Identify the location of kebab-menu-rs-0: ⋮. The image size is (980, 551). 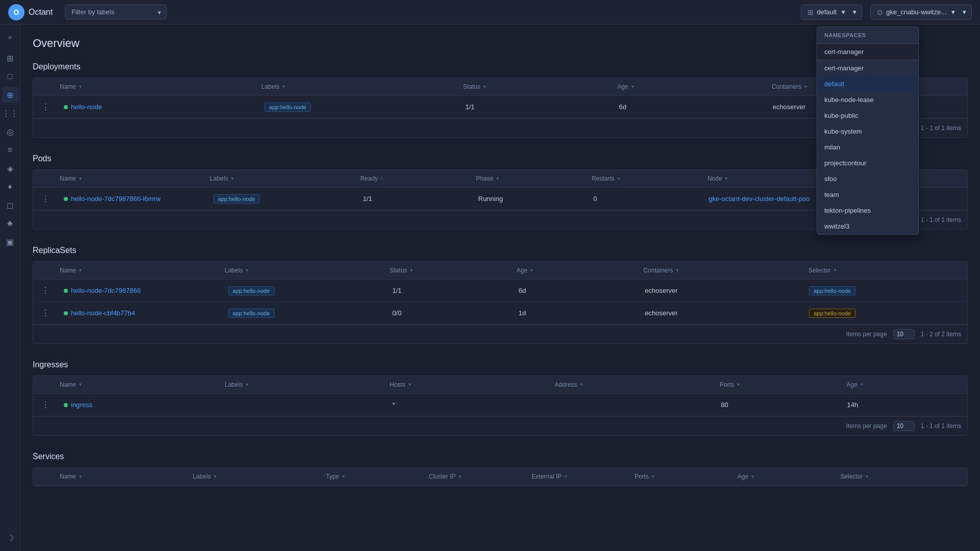
(45, 291).